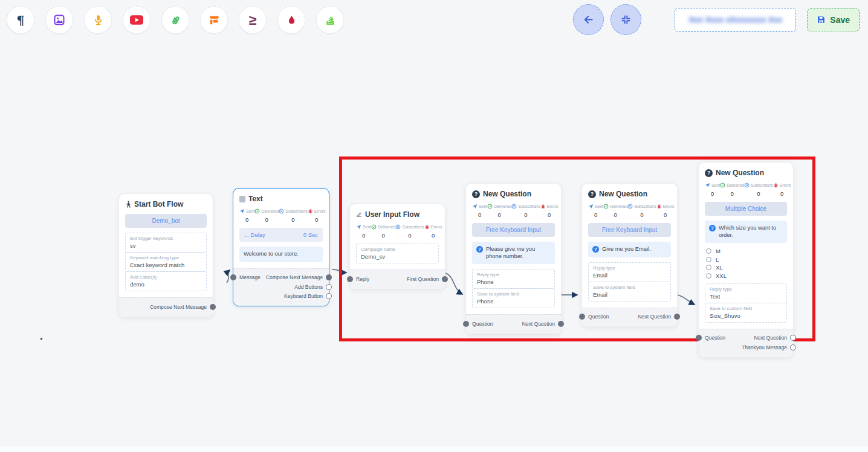 This screenshot has height=452, width=868. Describe the element at coordinates (747, 267) in the screenshot. I see `option-xl: XL` at that location.